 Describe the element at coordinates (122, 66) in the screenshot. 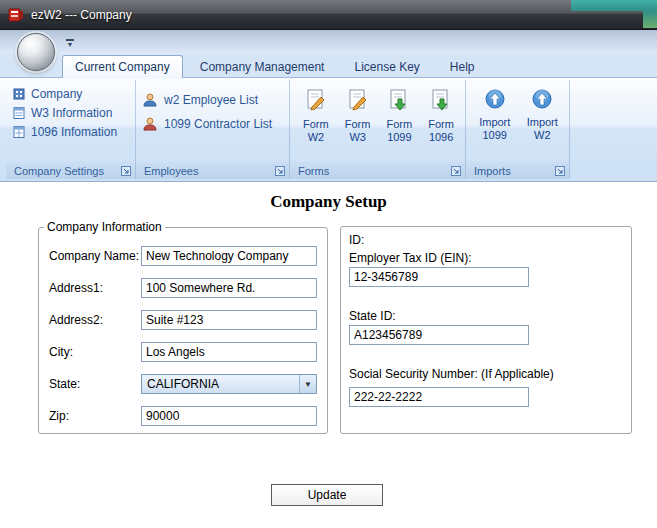

I see `tab-current-company: Current Company` at that location.